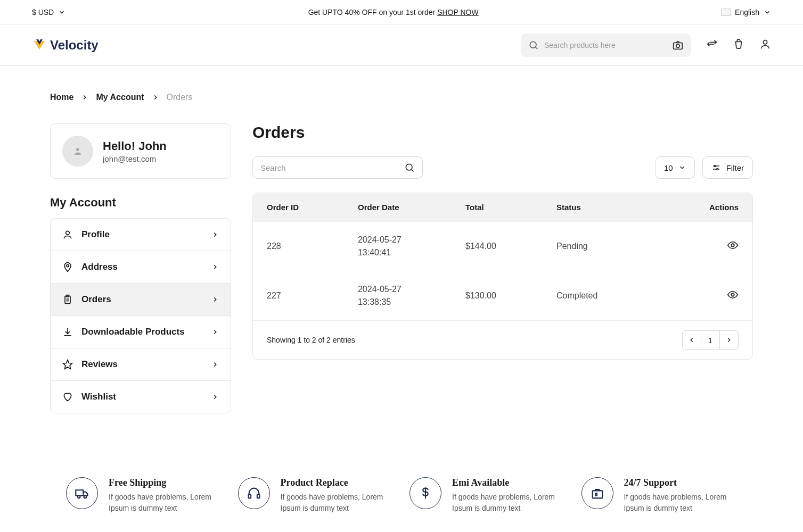 The image size is (803, 532). What do you see at coordinates (49, 12) in the screenshot?
I see `currency-selector: $ USD` at bounding box center [49, 12].